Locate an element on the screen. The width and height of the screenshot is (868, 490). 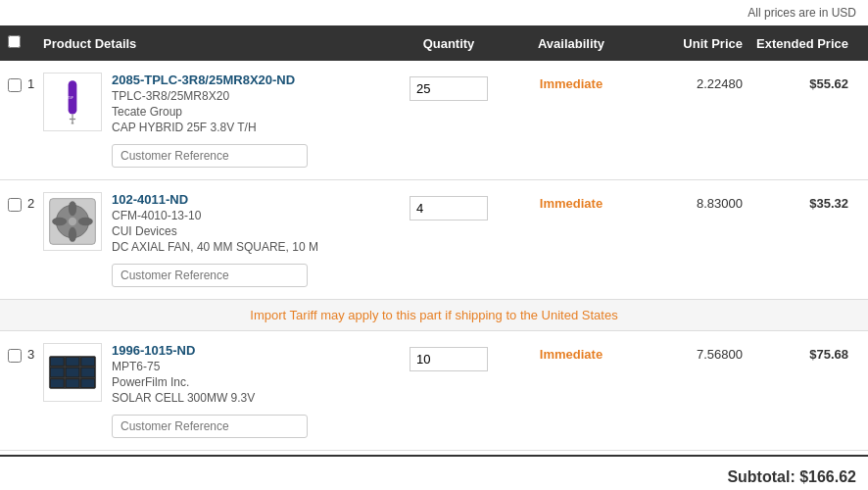
product-sku-3: MPT6-75 is located at coordinates (251, 367).